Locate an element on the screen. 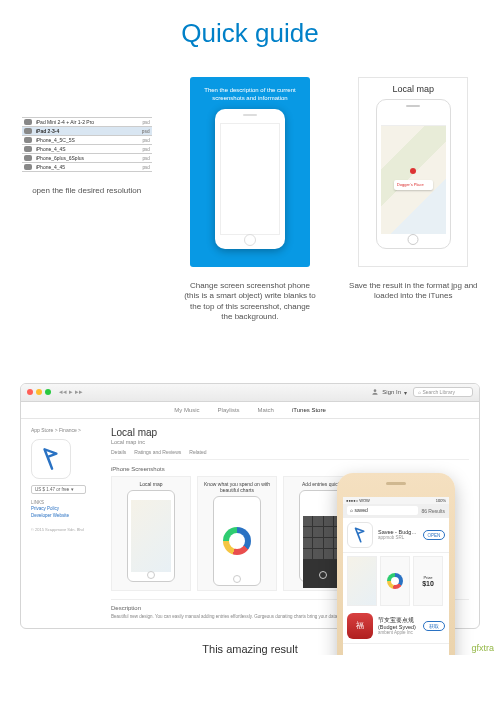 Image resolution: width=500 pixels, height=719 pixels. app-title: Local map is located at coordinates (290, 432).